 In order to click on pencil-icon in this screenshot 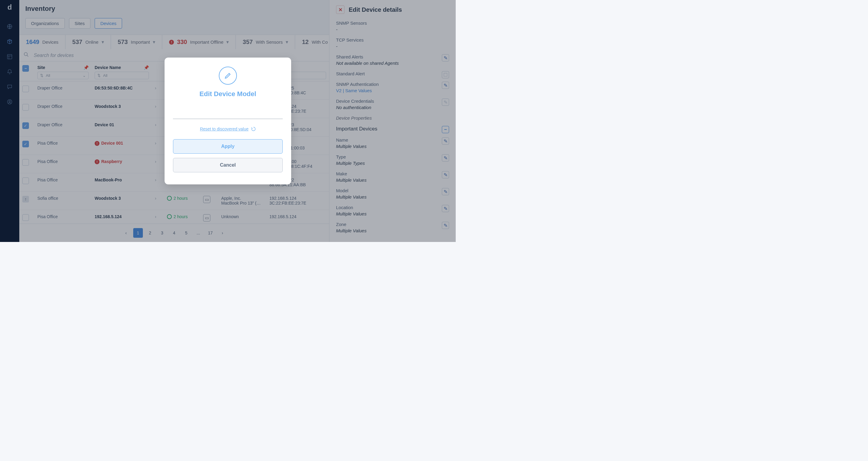, I will do `click(228, 75)`.